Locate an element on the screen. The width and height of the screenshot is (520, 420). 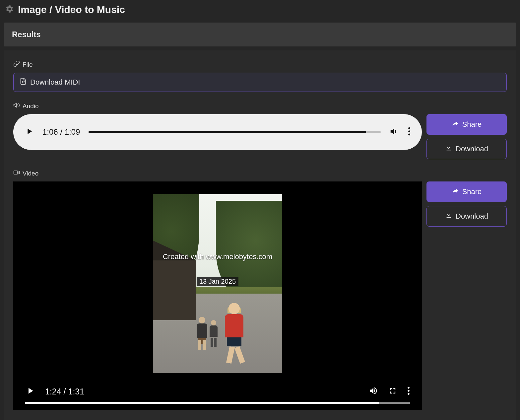
audio-player: 1:06 / 1:09 is located at coordinates (218, 132).